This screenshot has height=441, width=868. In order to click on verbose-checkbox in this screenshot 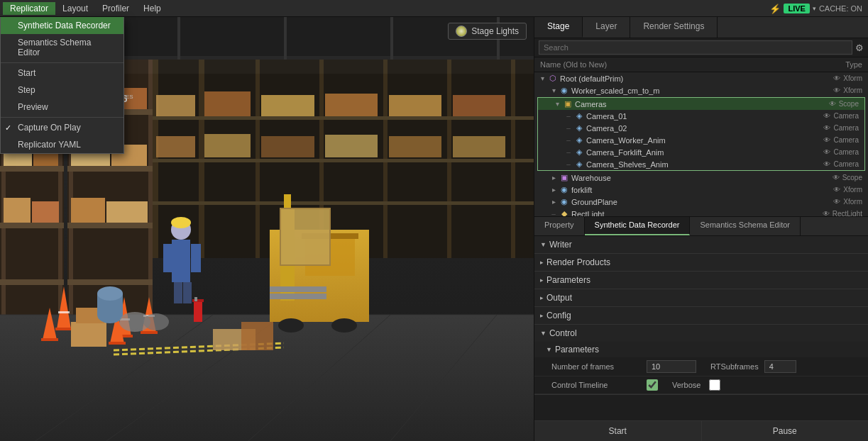, I will do `click(715, 385)`.